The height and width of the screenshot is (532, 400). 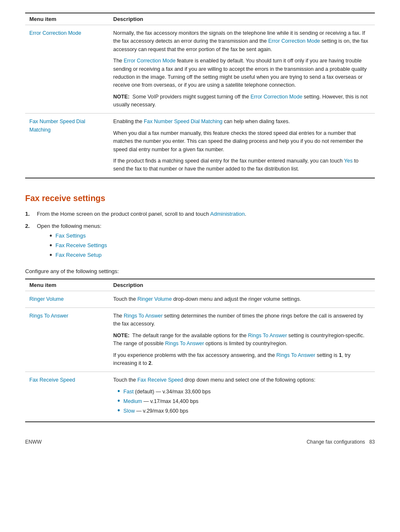 I want to click on note-label: NOTE:, so click(x=122, y=97).